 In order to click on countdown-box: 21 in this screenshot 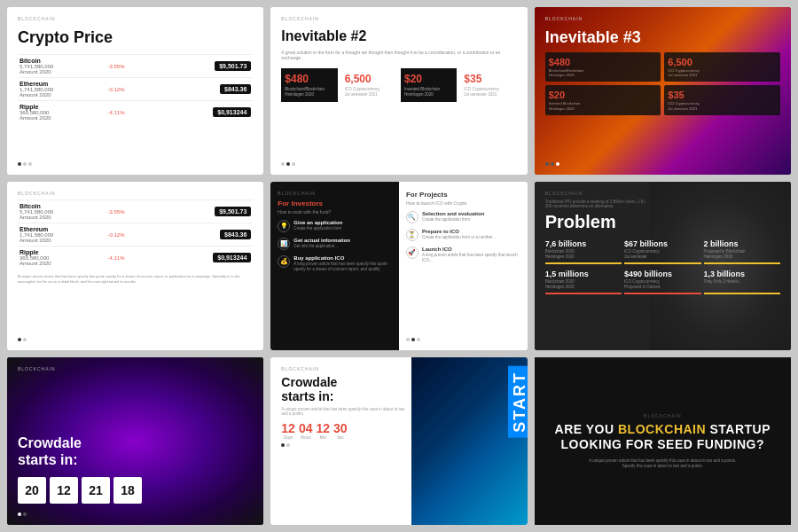, I will do `click(96, 490)`.